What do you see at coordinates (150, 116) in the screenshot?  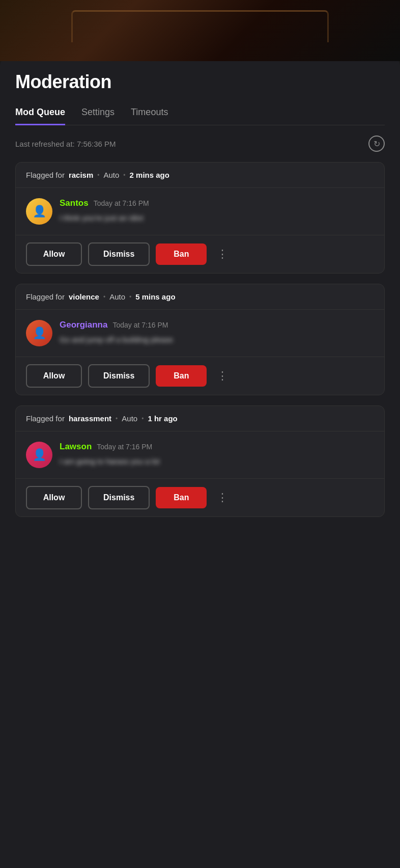 I see `tab-timeouts: Timeouts` at bounding box center [150, 116].